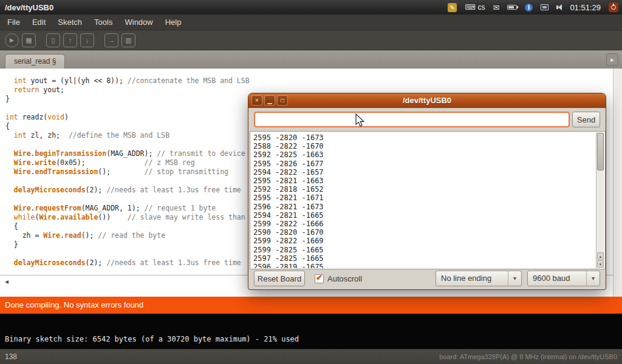 Image resolution: width=622 pixels, height=364 pixels. What do you see at coordinates (600, 200) in the screenshot?
I see `serial-scrollbar: ▲ ▼` at bounding box center [600, 200].